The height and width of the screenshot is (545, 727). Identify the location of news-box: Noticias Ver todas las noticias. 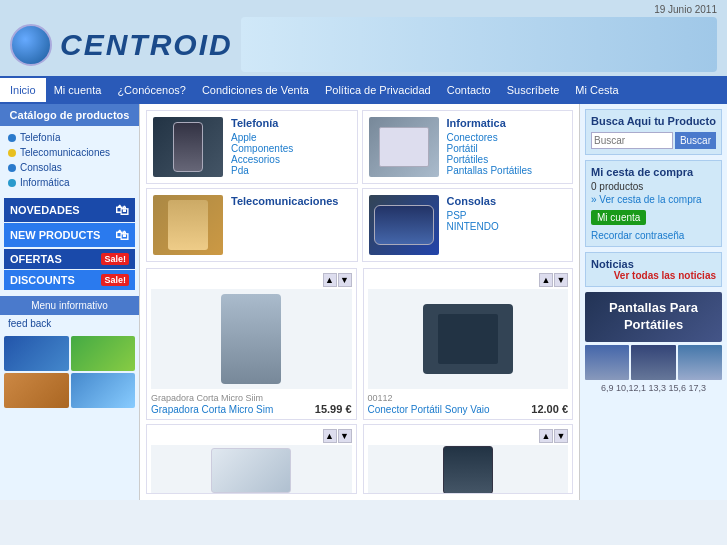
(654, 270).